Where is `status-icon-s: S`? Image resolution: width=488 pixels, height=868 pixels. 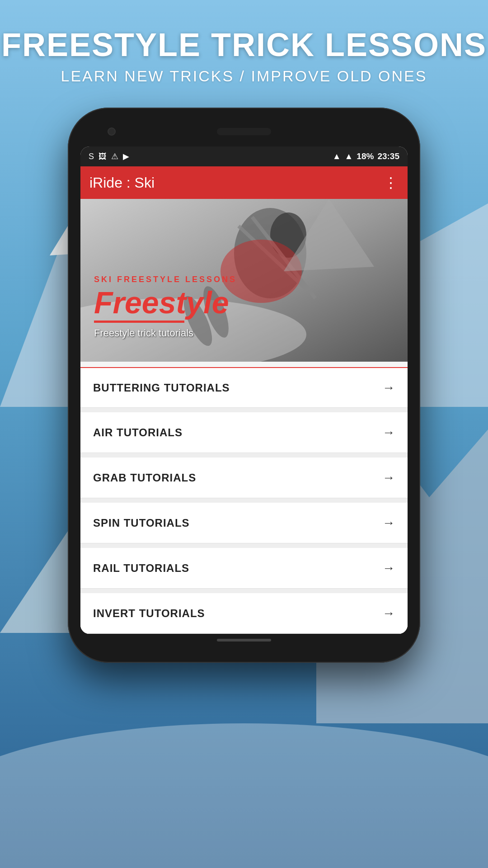
status-icon-s: S is located at coordinates (91, 156).